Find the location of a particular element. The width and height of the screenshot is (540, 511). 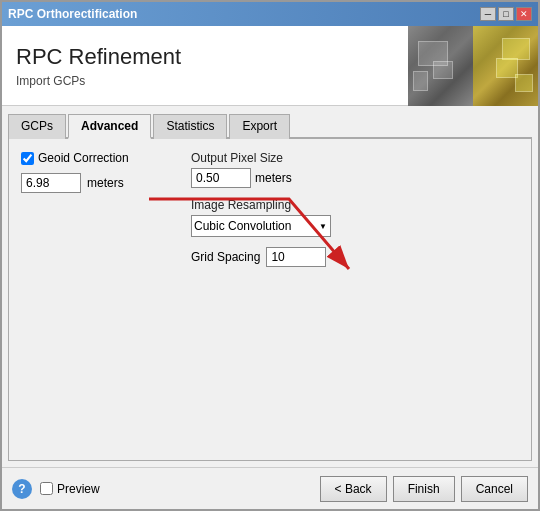

satellite-image-right is located at coordinates (506, 66).